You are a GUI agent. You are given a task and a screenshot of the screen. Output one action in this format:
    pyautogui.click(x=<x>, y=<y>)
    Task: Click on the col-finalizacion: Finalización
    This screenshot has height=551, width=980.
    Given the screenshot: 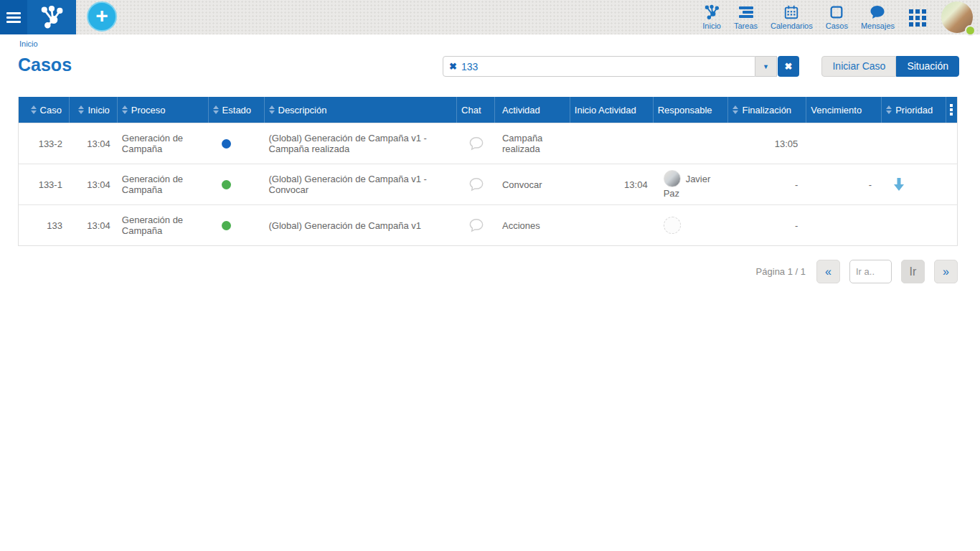 What is the action you would take?
    pyautogui.click(x=768, y=110)
    